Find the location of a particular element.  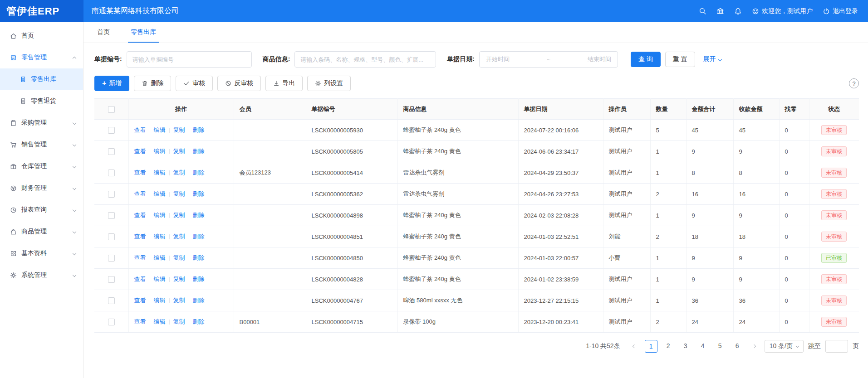

sidebar-item-sales-management: 销售管理 is located at coordinates (42, 145).